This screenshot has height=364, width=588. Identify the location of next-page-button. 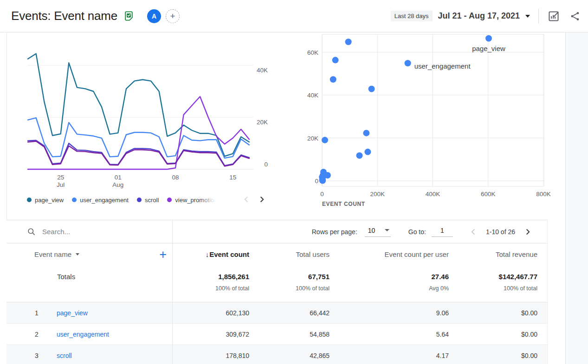
(528, 232).